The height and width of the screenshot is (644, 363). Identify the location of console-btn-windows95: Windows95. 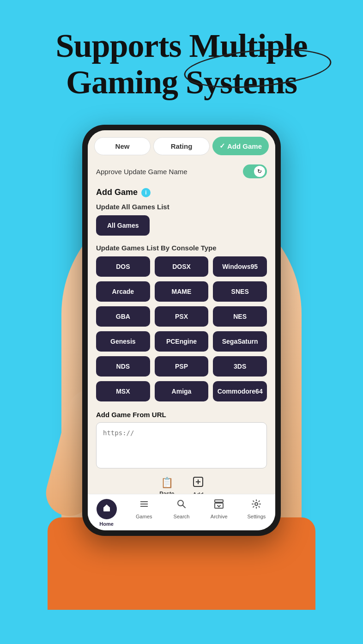
(240, 267).